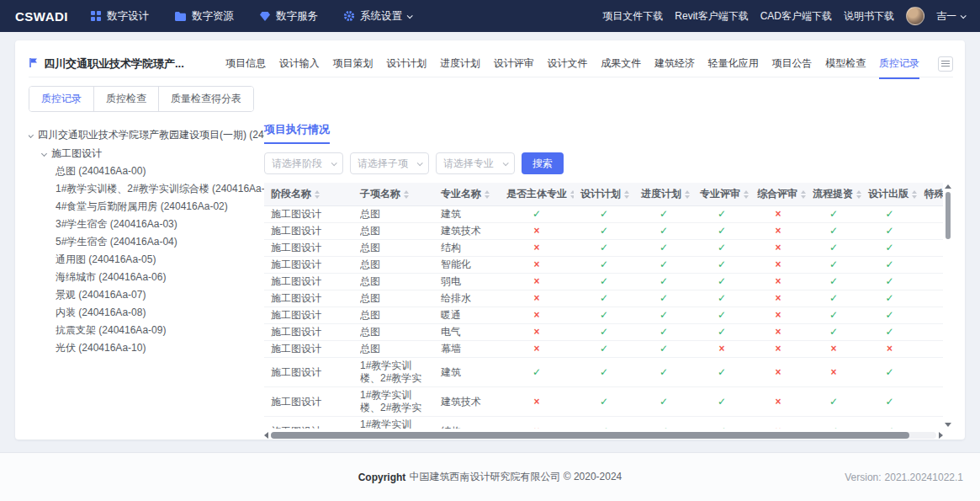  Describe the element at coordinates (146, 278) in the screenshot. I see `tree-item: 海绵城市 (240416Aa-06)` at that location.